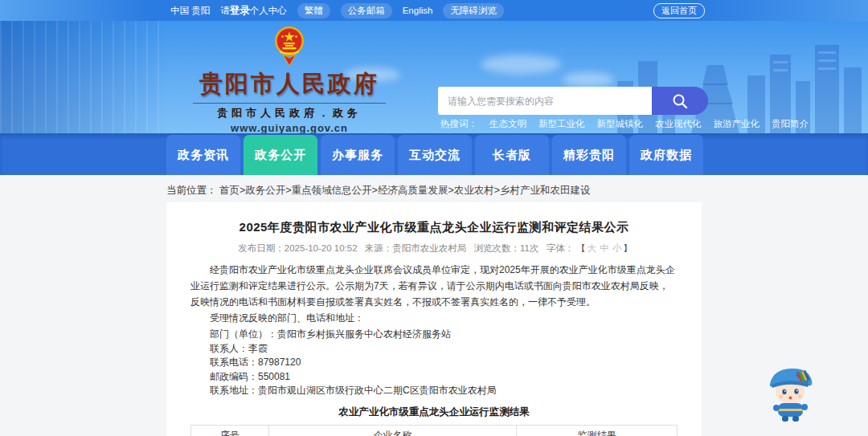  I want to click on header-left-decoration, so click(84, 77).